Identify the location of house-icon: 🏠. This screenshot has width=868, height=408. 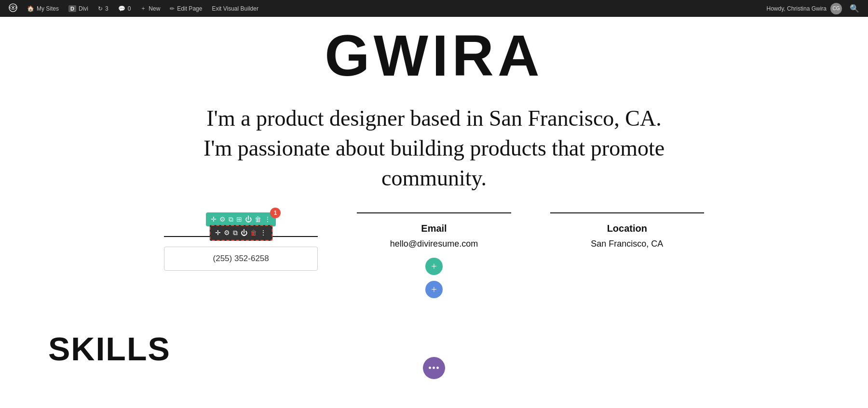
(31, 9).